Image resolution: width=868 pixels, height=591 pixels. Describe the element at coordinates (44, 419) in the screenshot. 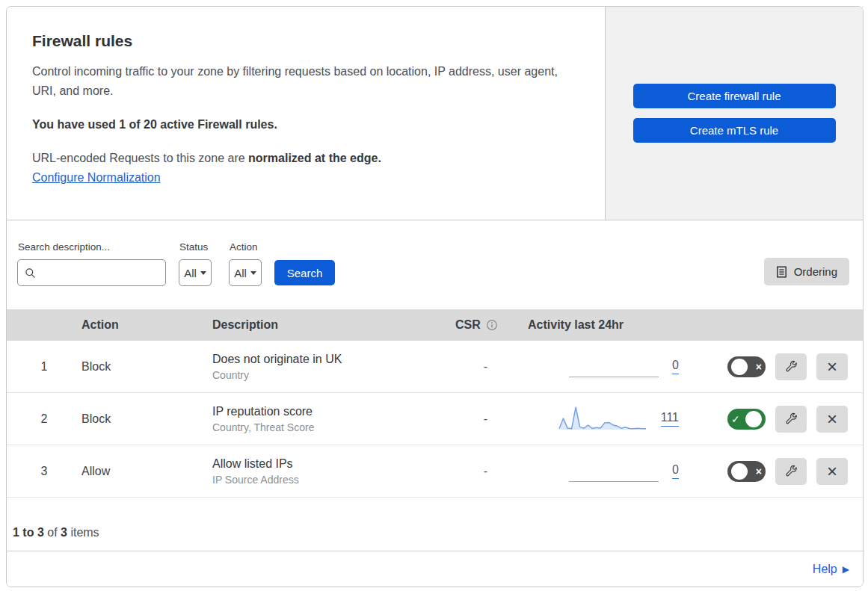

I see `rule-priority: 2` at that location.